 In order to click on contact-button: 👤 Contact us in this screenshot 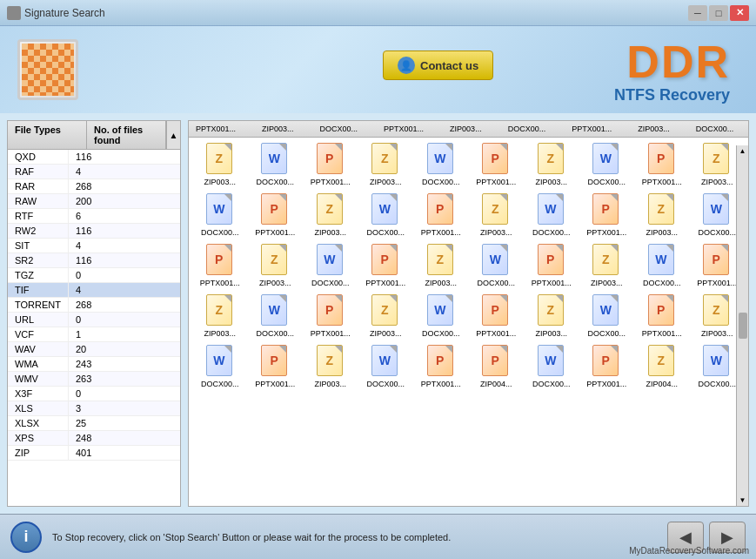, I will do `click(438, 65)`.